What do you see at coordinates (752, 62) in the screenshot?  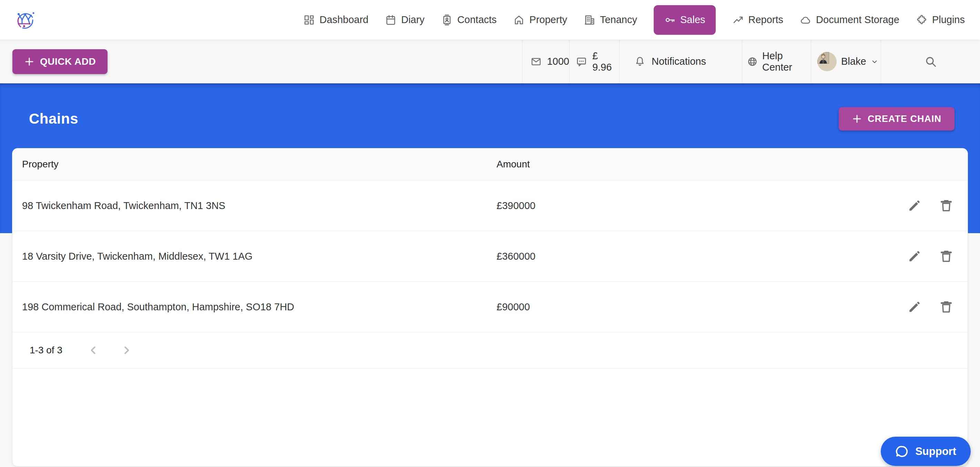 I see `globe-icon` at bounding box center [752, 62].